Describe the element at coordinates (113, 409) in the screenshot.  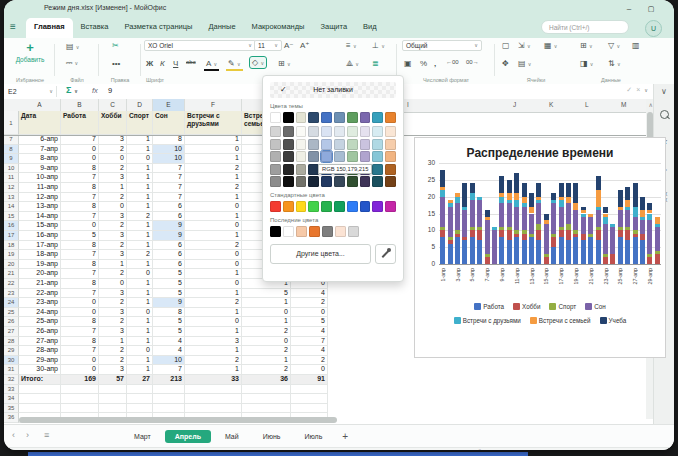
I see `cell-C35` at that location.